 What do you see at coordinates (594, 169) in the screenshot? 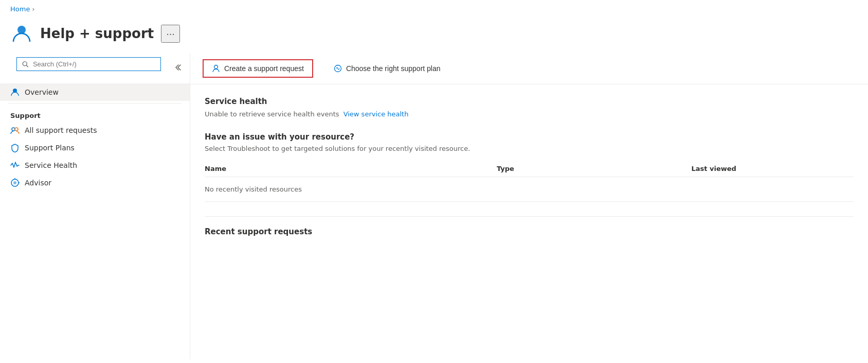
I see `col-header-type: Type` at bounding box center [594, 169].